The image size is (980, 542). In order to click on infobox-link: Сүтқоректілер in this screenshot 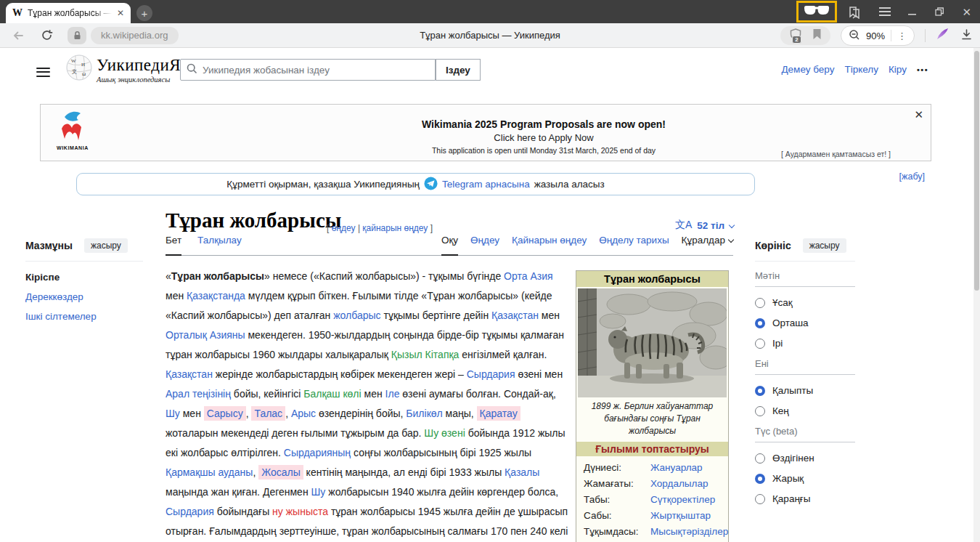, I will do `click(682, 500)`.